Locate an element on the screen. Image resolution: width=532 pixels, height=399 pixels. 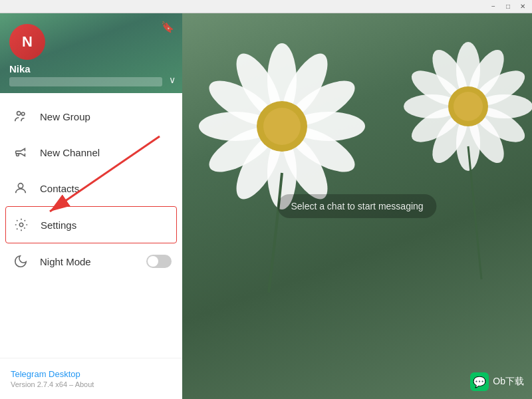
close-button: ✕ is located at coordinates (523, 7).